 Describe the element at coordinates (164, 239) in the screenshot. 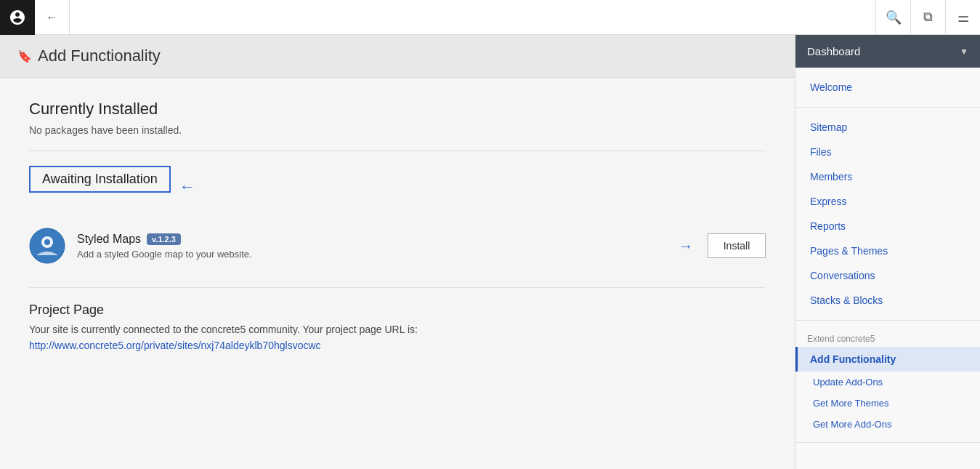

I see `version-badge: v.1.2.3` at that location.